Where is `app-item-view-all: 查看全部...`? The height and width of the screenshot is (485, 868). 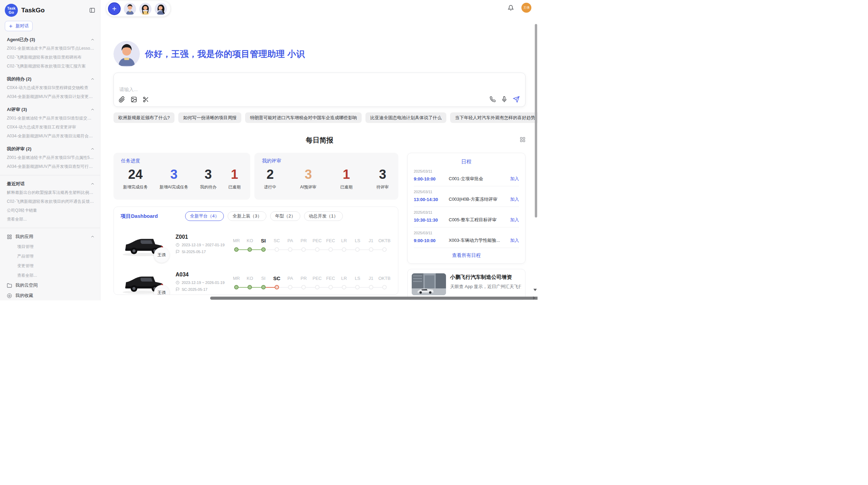
app-item-view-all: 查看全部... is located at coordinates (50, 275).